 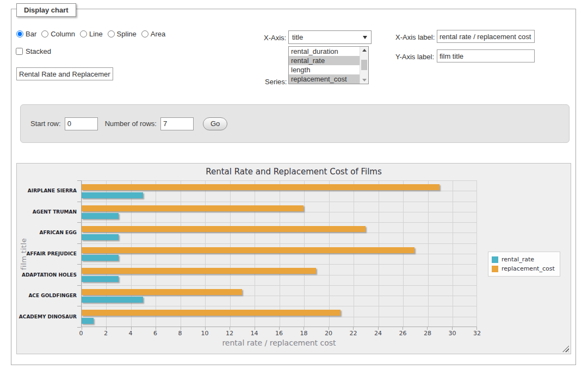 I want to click on x-axis-tick-label: 10, so click(x=205, y=334).